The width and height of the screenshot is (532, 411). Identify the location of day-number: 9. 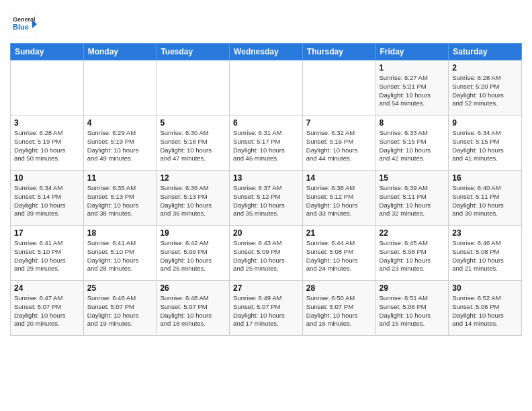
(485, 123).